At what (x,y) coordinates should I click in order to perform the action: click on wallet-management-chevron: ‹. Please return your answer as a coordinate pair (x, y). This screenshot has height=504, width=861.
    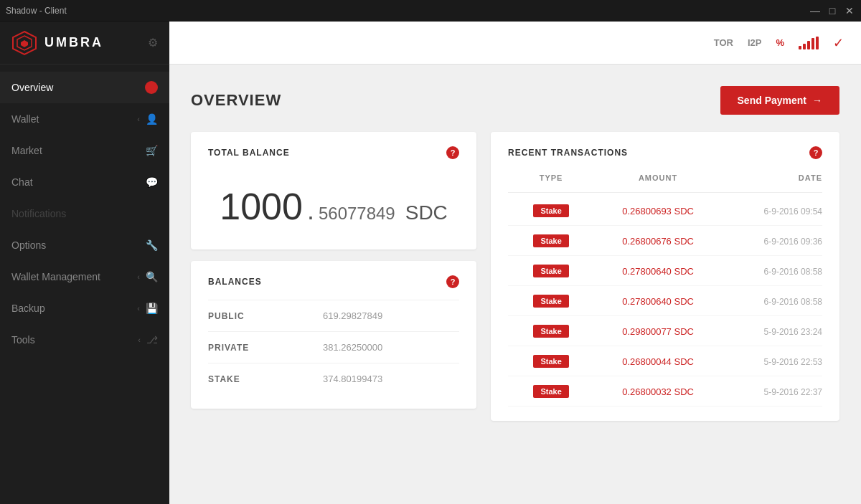
    Looking at the image, I should click on (138, 277).